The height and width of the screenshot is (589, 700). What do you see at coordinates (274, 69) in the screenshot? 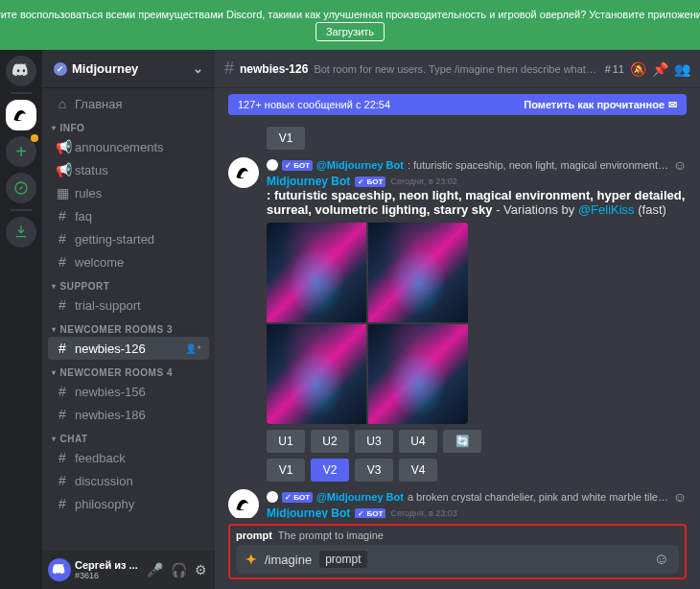
I see `channel-name: newbies-126` at bounding box center [274, 69].